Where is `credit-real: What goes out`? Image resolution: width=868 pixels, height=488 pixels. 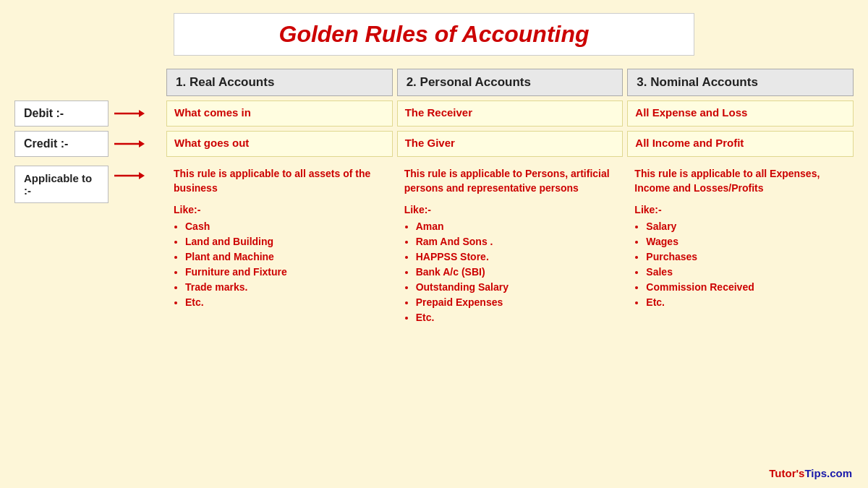
credit-real: What goes out is located at coordinates (279, 144).